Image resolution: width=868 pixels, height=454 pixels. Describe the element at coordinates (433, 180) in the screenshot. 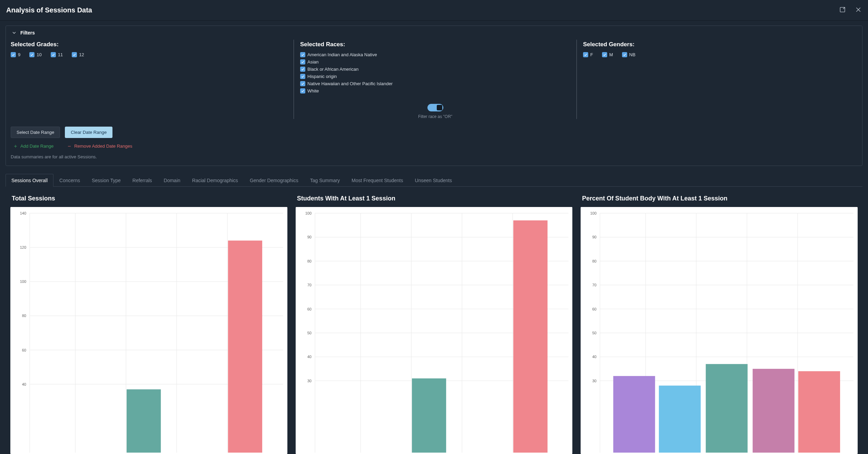

I see `tab-unseen-students: Unseen Students` at that location.